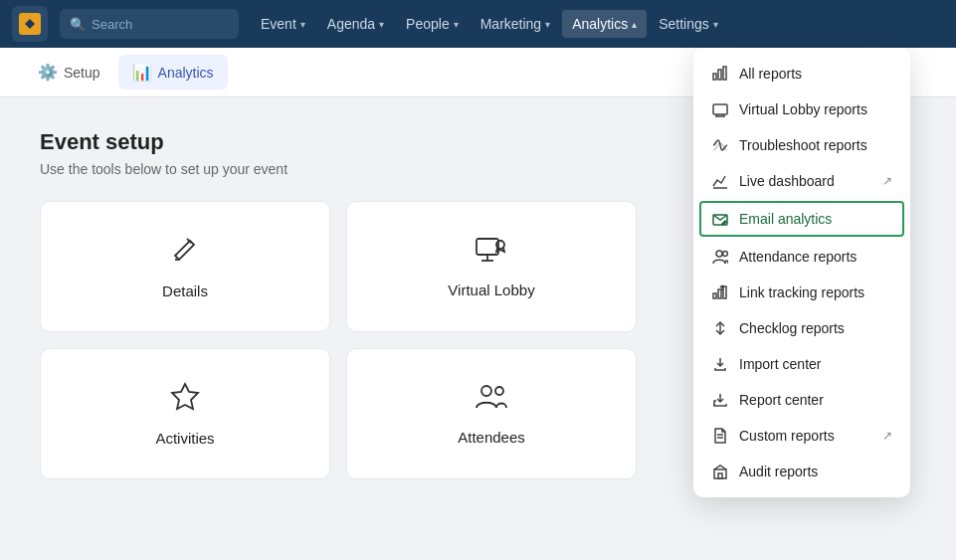 This screenshot has width=956, height=560. I want to click on nav-item-settings: Settings ▾, so click(688, 24).